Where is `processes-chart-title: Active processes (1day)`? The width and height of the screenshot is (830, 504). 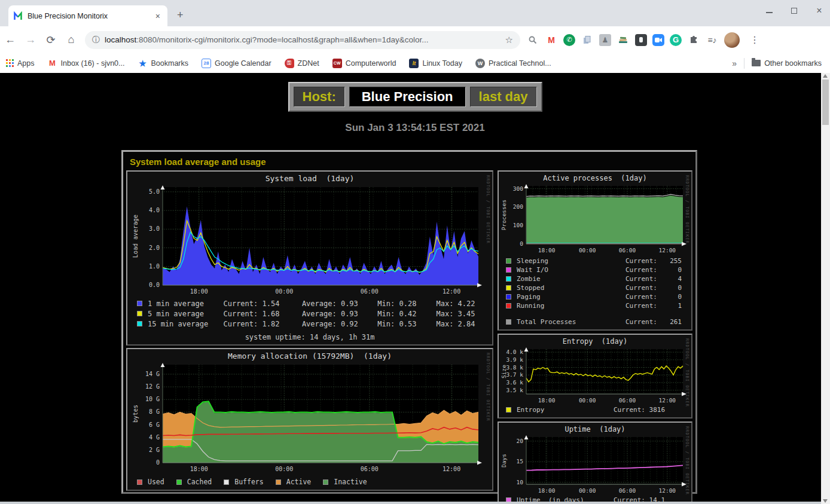
processes-chart-title: Active processes (1day) is located at coordinates (595, 178).